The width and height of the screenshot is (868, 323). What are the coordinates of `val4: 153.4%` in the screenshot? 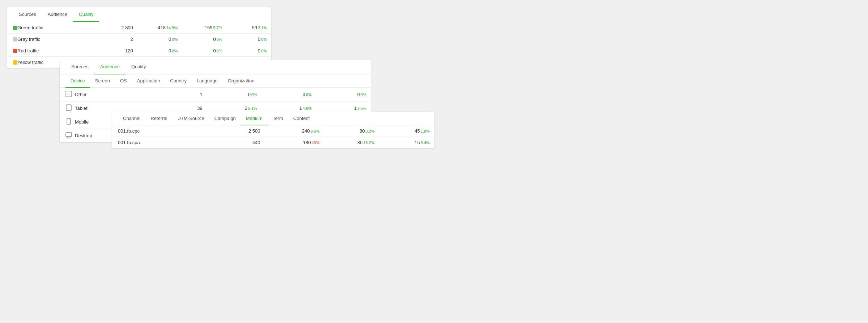 It's located at (407, 143).